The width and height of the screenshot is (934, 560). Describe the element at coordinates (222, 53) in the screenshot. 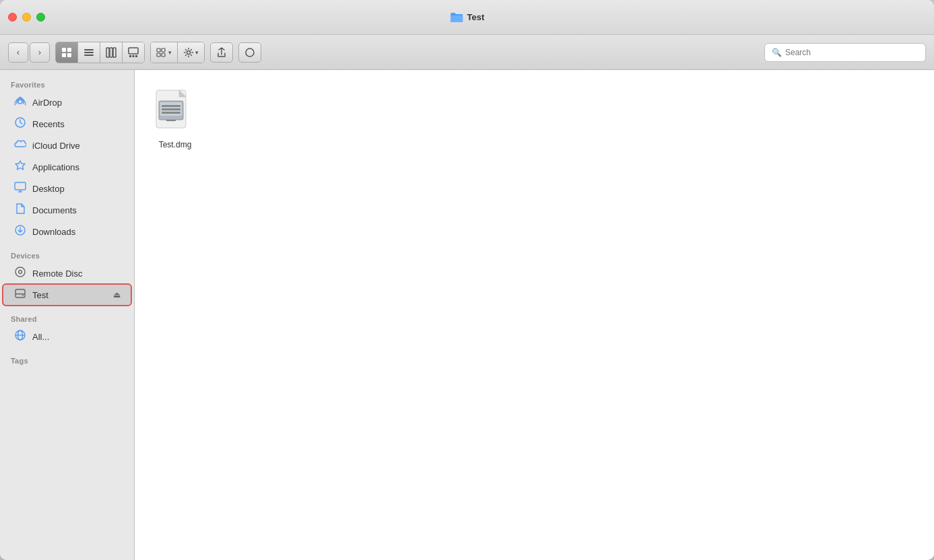

I see `share-button` at that location.